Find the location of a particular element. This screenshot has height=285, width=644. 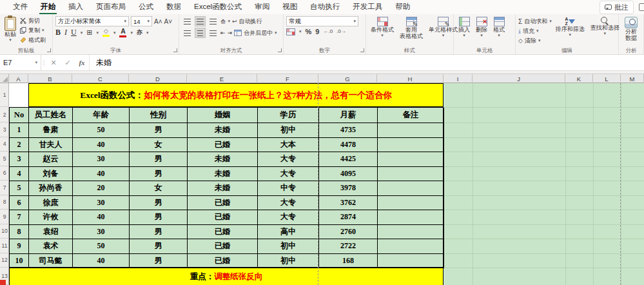

column-header-A: A is located at coordinates (19, 79).